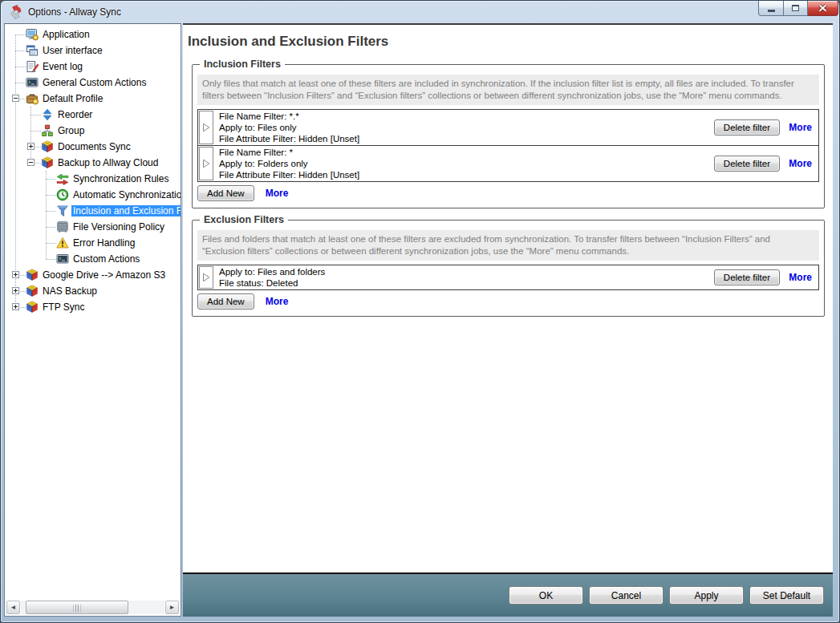  What do you see at coordinates (509, 277) in the screenshot?
I see `filter-item: Apply to: Files and foldersFile status: …` at bounding box center [509, 277].